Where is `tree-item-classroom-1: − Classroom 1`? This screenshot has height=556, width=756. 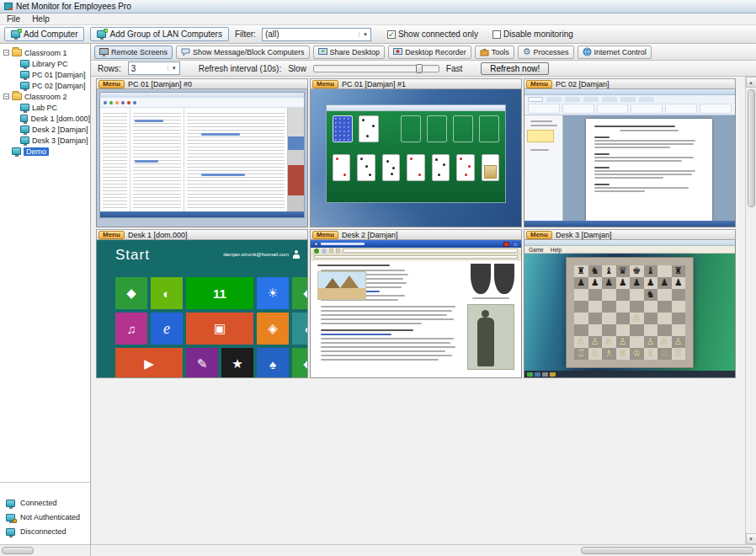 tree-item-classroom-1: − Classroom 1 is located at coordinates (45, 52).